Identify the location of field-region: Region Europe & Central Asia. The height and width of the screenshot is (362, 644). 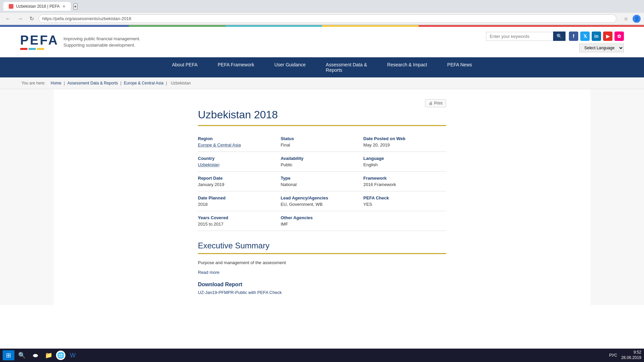
(239, 142).